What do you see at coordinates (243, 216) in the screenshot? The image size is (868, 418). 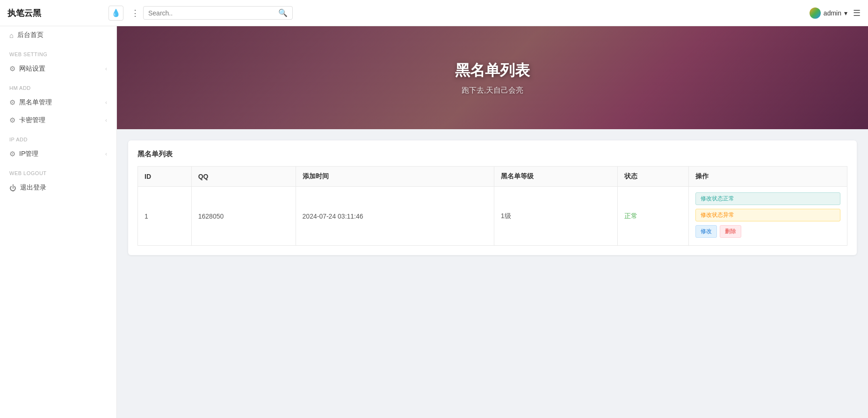 I see `cell-qq: 1628050` at bounding box center [243, 216].